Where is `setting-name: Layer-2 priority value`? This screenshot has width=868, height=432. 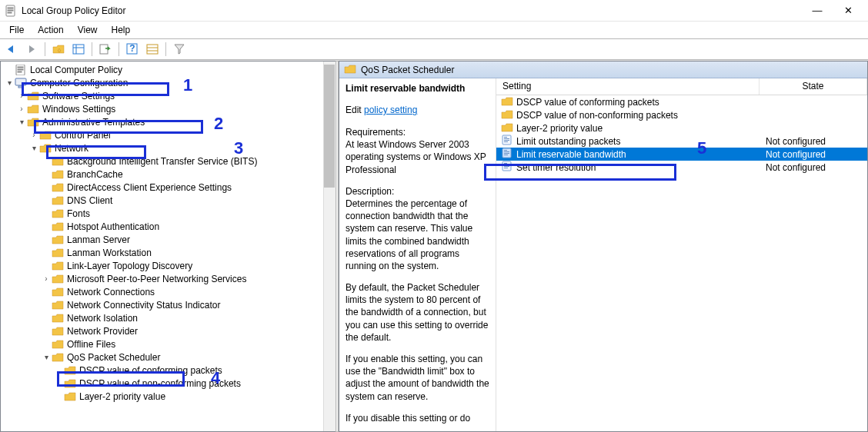 setting-name: Layer-2 priority value is located at coordinates (638, 128).